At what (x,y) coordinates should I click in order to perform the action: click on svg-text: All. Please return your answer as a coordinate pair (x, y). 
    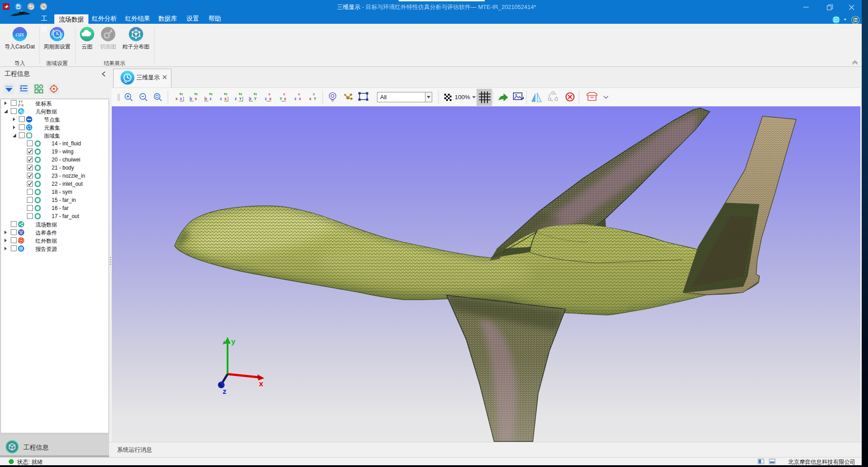
    Looking at the image, I should click on (383, 97).